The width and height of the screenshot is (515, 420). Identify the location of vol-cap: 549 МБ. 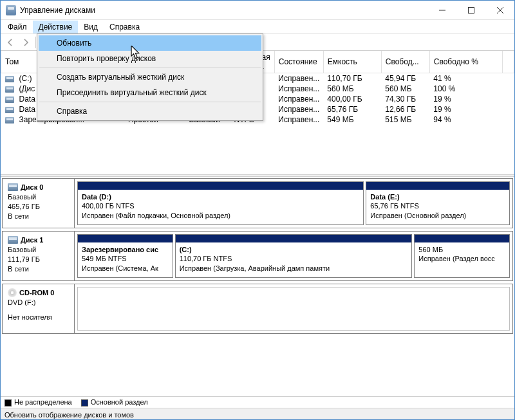
(352, 120).